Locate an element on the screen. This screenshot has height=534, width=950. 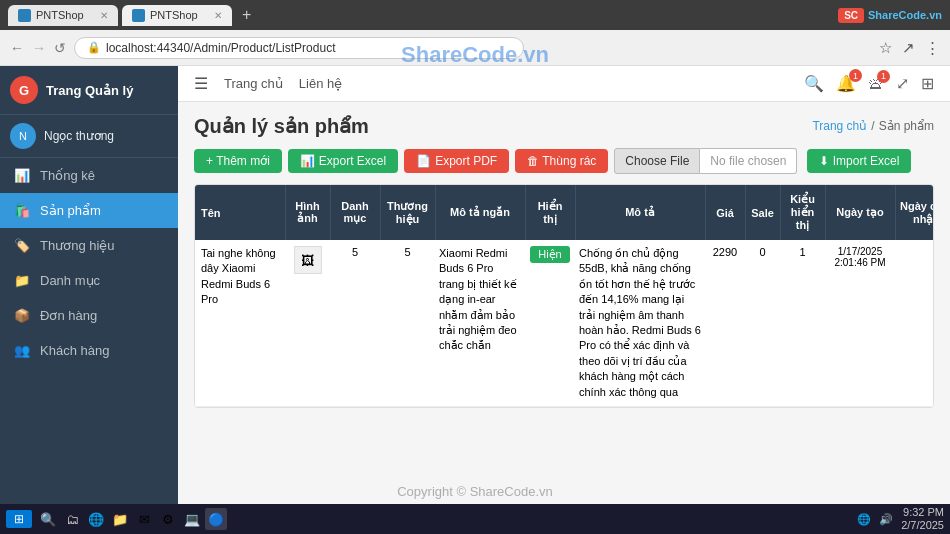
trash-button: 🗑 Thùng rác is located at coordinates (562, 161).